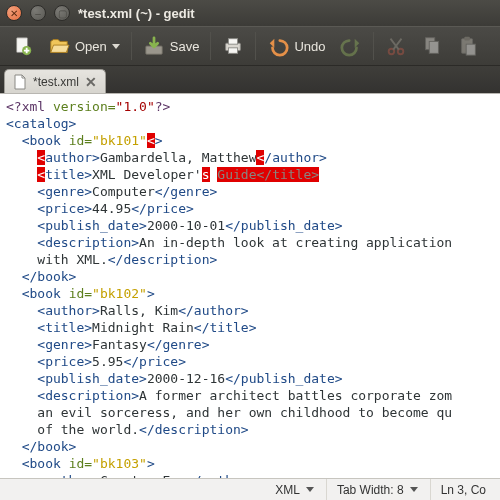  Describe the element at coordinates (250, 13) in the screenshot. I see `window-titlebar: ✕ – ▢ *test.xml (~) - gedit` at that location.